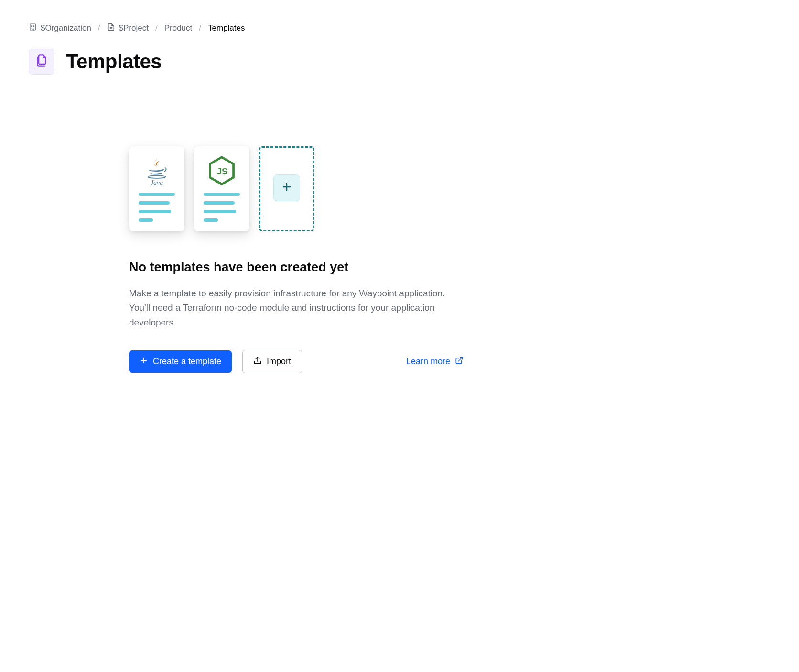  What do you see at coordinates (187, 361) in the screenshot?
I see `create-template-label: Create a template` at bounding box center [187, 361].